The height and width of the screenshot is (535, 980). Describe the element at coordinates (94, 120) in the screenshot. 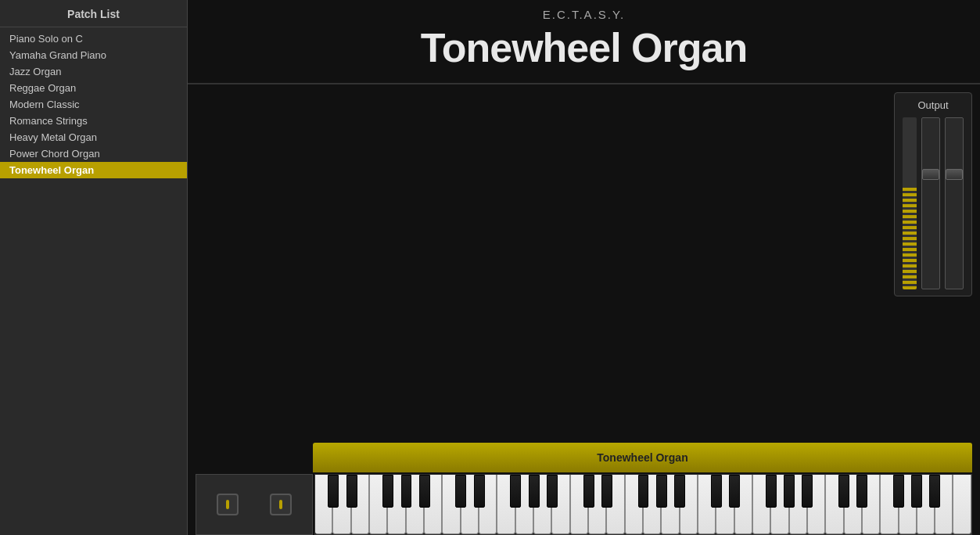

I see `patch-list-item: Romance Strings` at that location.